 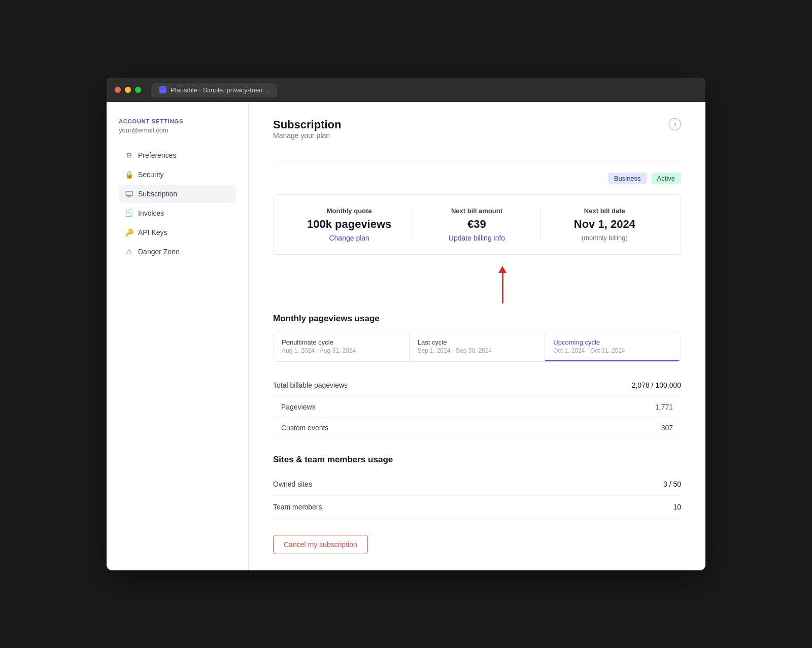 I want to click on sidebar-item-label-security: Security, so click(x=151, y=175).